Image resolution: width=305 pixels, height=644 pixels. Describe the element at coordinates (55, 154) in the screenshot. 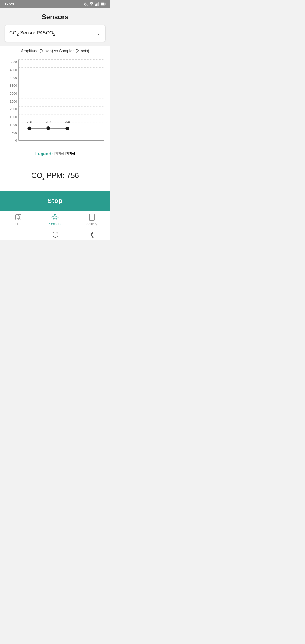

I see `legend: Legend: PPM PPM` at that location.